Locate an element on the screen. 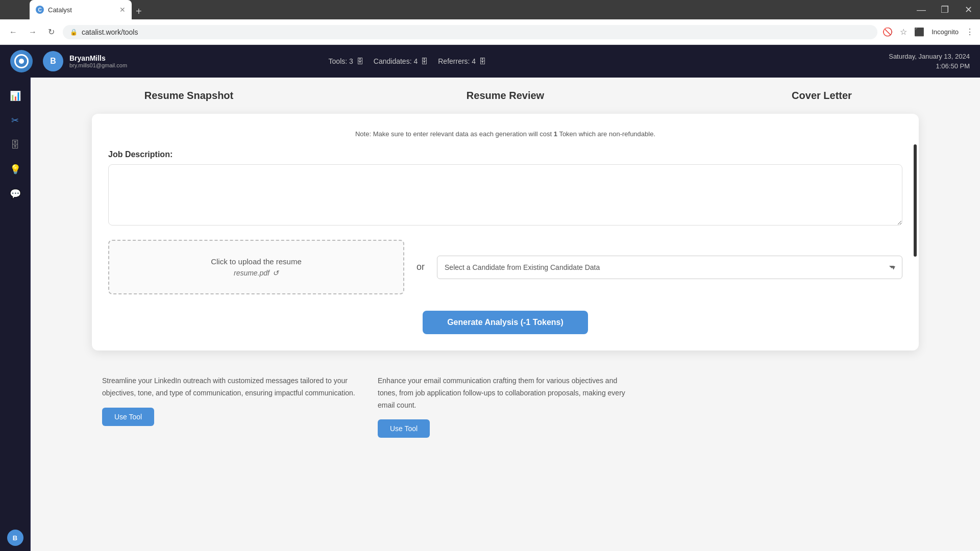  generate-analysis-button: Generate Analysis (-1 Tokens) is located at coordinates (505, 322).